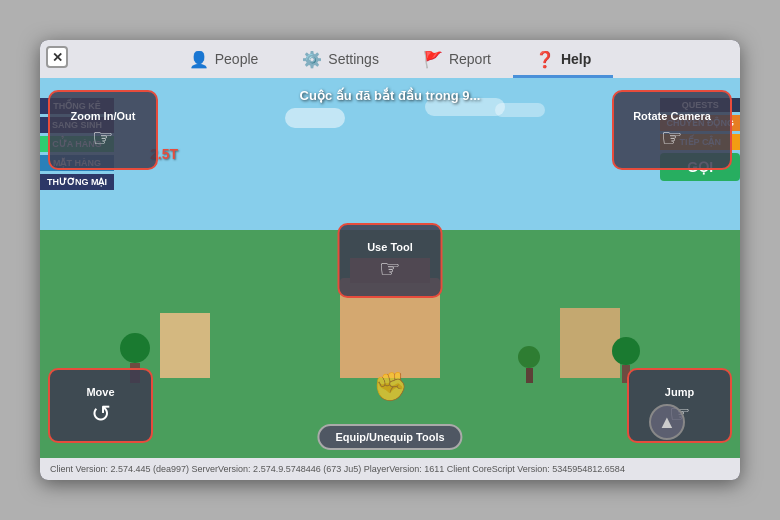 Image resolution: width=780 pixels, height=520 pixels. What do you see at coordinates (237, 59) in the screenshot?
I see `tab-people-label: People` at bounding box center [237, 59].